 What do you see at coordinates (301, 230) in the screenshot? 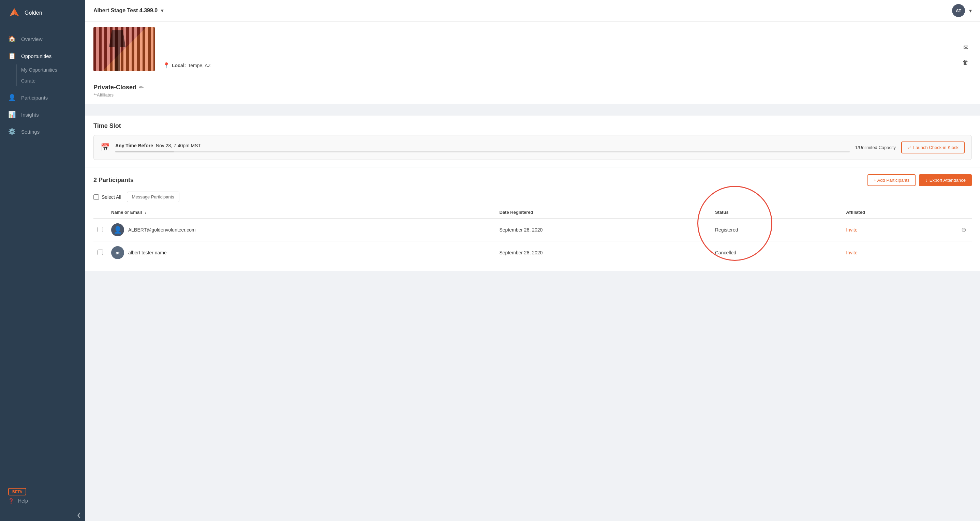
I see `participant-name-cell: 👤 ALBERT@goldenvolunteer.com` at bounding box center [301, 230].